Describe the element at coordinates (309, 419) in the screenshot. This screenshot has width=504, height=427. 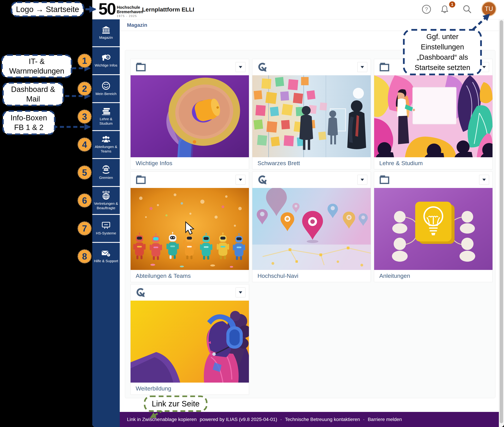
I see `footer-bar: Link in Zwischenablage kopieren powered …` at that location.